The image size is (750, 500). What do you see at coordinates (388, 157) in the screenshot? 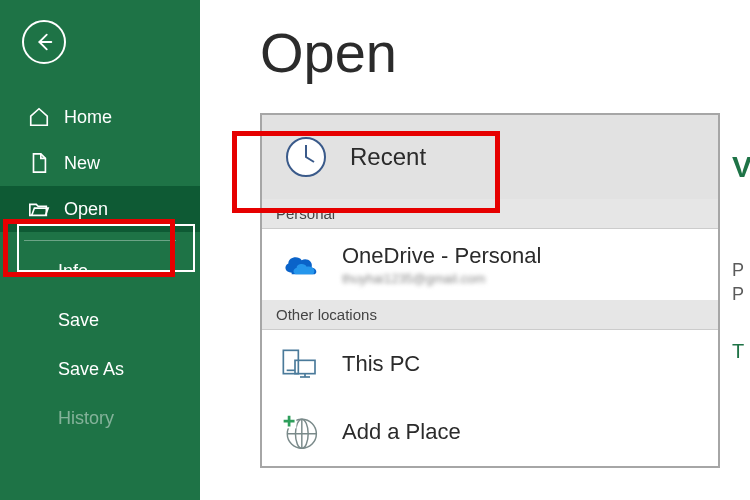
I see `location-label: Recent` at bounding box center [388, 157].